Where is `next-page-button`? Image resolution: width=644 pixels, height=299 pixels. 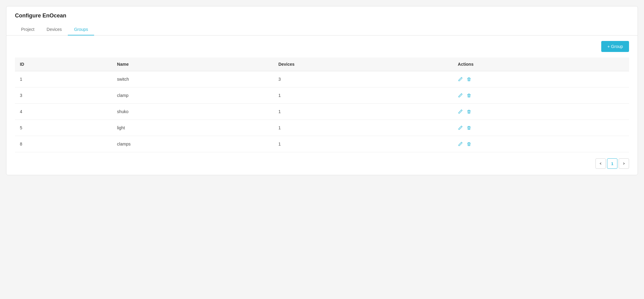
next-page-button is located at coordinates (624, 164).